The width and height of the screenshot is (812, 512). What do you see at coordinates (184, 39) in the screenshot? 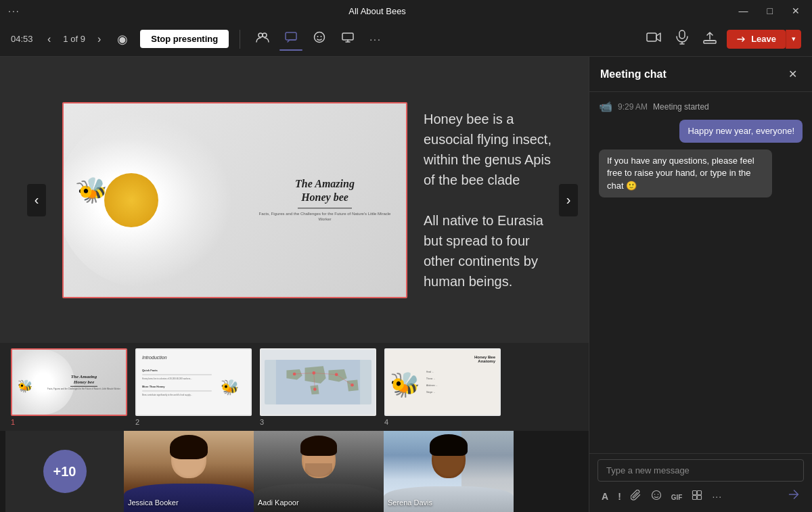
I see `stop-presenting-button: Stop presenting` at bounding box center [184, 39].